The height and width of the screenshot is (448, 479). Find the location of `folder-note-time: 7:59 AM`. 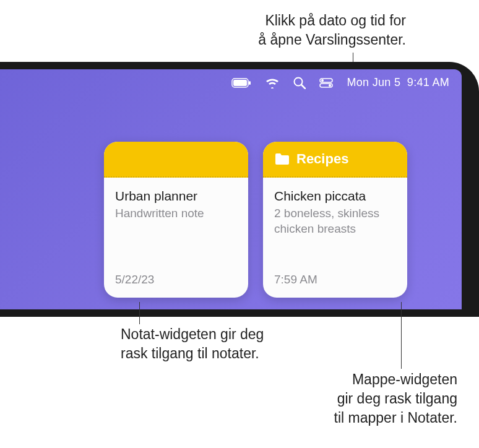

folder-note-time: 7:59 AM is located at coordinates (296, 280).